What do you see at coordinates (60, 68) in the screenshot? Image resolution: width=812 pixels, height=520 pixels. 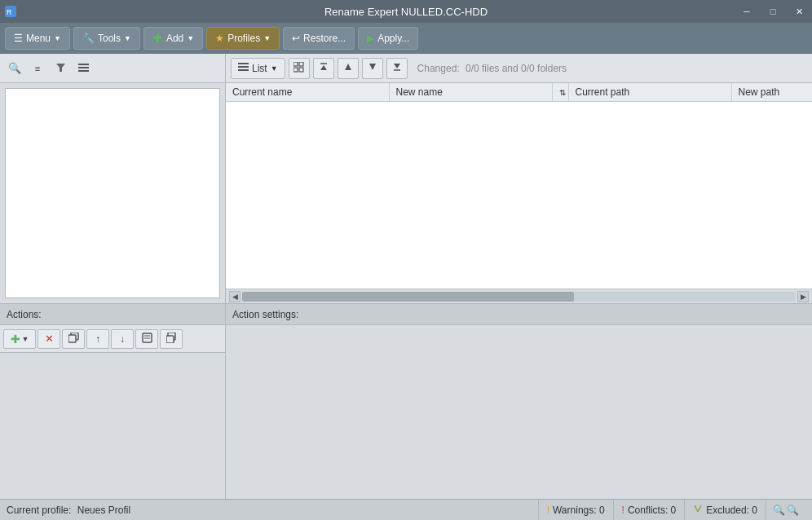 I see `filter-icon` at bounding box center [60, 68].